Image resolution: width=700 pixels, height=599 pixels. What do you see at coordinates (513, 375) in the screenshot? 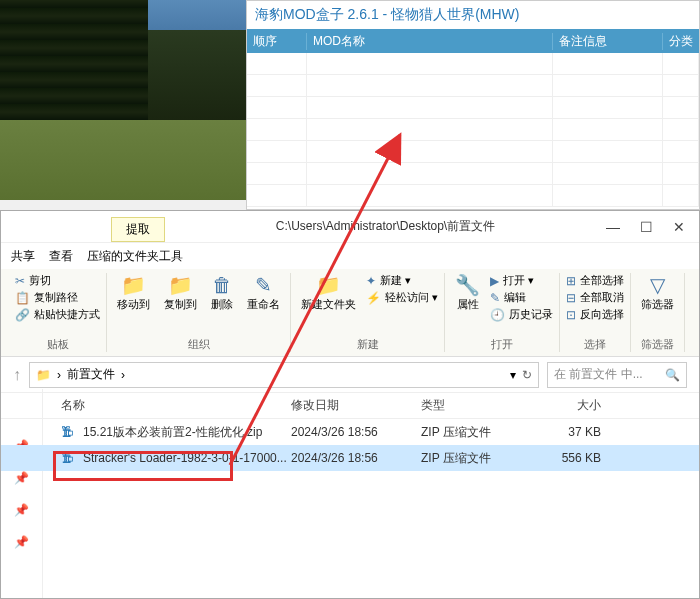
I see `address-dropdown-icon: ▾` at bounding box center [513, 375].